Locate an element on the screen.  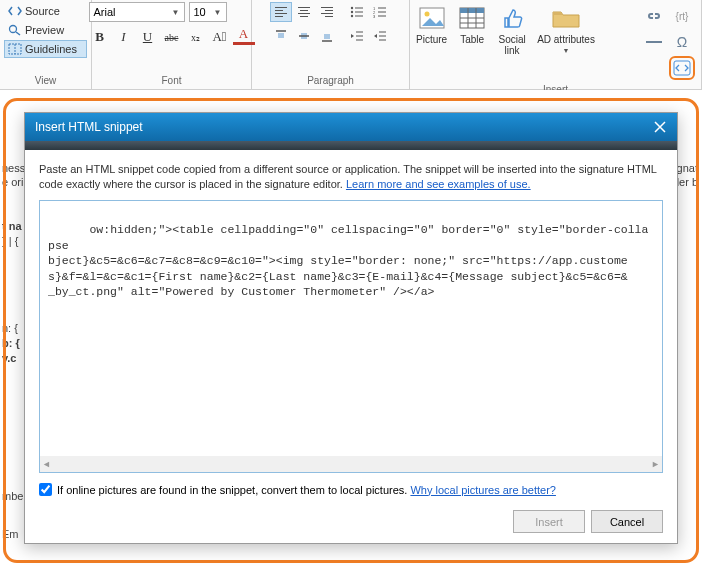
font-family-value: Arial is located at coordinates (105, 12).